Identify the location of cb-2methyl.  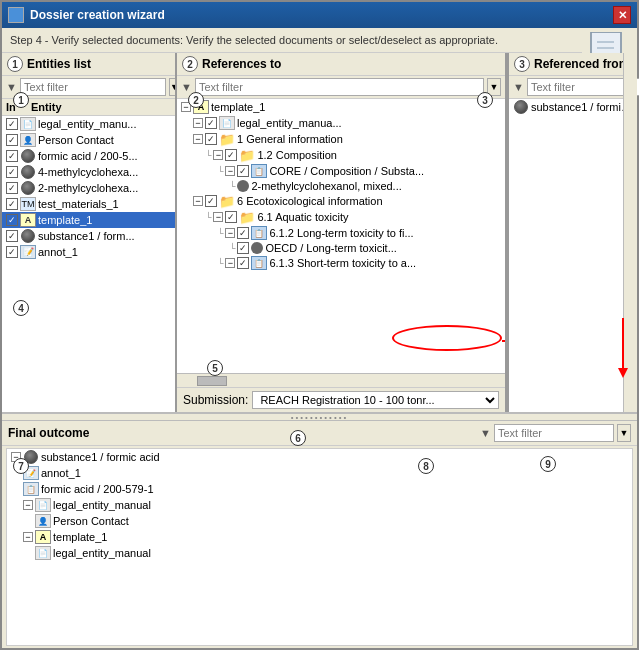
(12, 188).